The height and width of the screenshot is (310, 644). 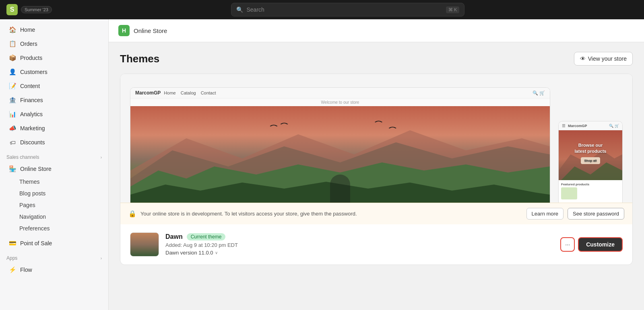 What do you see at coordinates (590, 126) in the screenshot?
I see `preview-mobile-bar: ☰ MarcomGP 🔍 🛒` at bounding box center [590, 126].